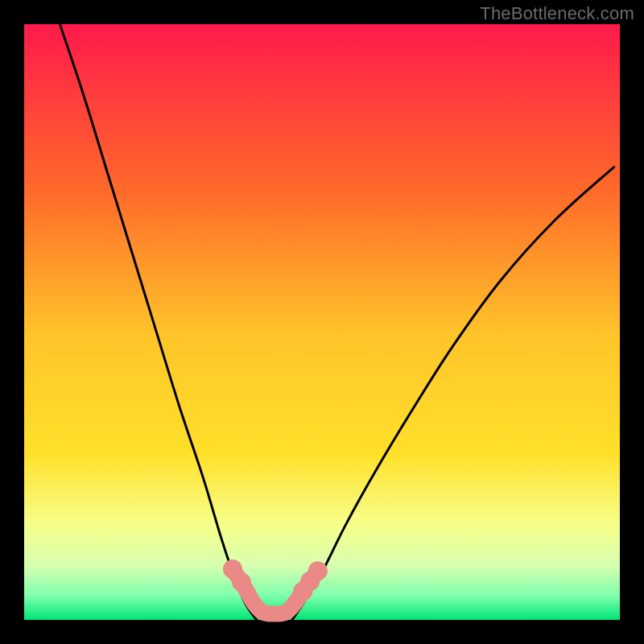  Describe the element at coordinates (557, 14) in the screenshot. I see `watermark-label: TheBottleneck.com` at that location.